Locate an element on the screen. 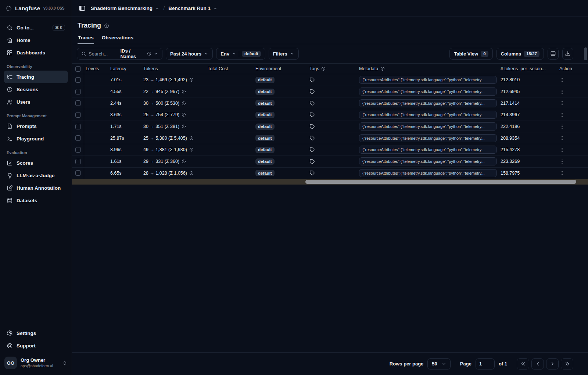 The width and height of the screenshot is (588, 375). chevron-down-icon is located at coordinates (156, 54).